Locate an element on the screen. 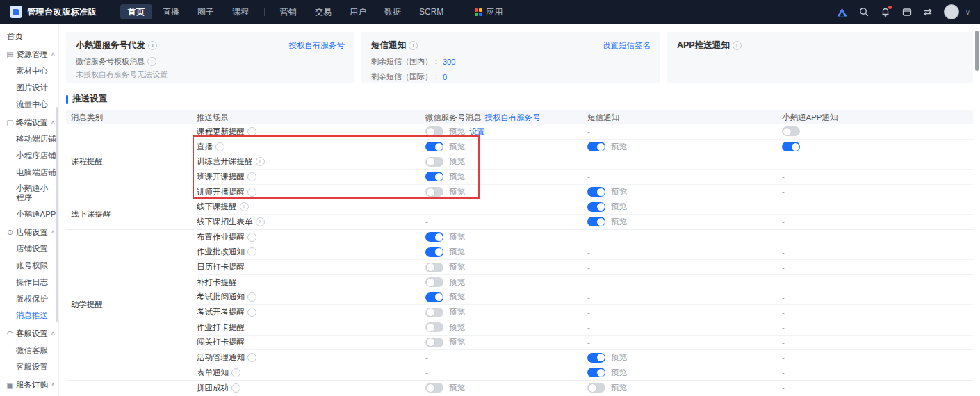 Image resolution: width=980 pixels, height=396 pixels. sidebar-item-店铺设置: 店铺设置 is located at coordinates (29, 249).